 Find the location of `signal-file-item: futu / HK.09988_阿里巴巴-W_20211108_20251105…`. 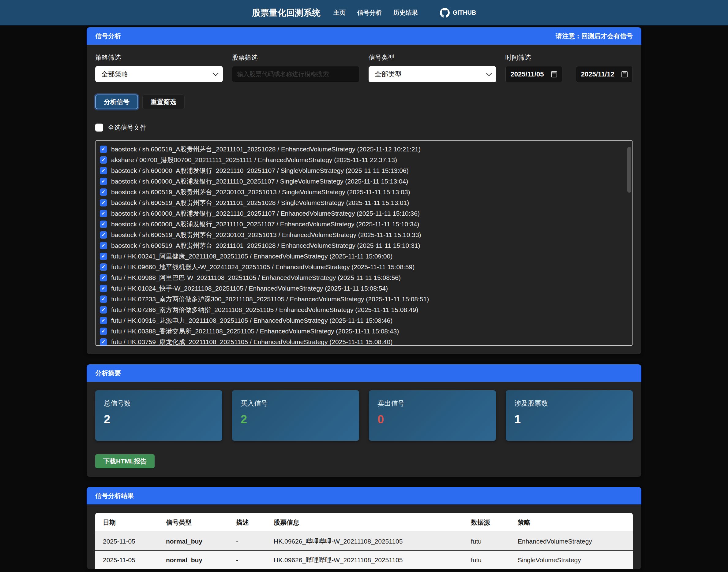

signal-file-item: futu / HK.09988_阿里巴巴-W_20211108_20251105… is located at coordinates (364, 278).